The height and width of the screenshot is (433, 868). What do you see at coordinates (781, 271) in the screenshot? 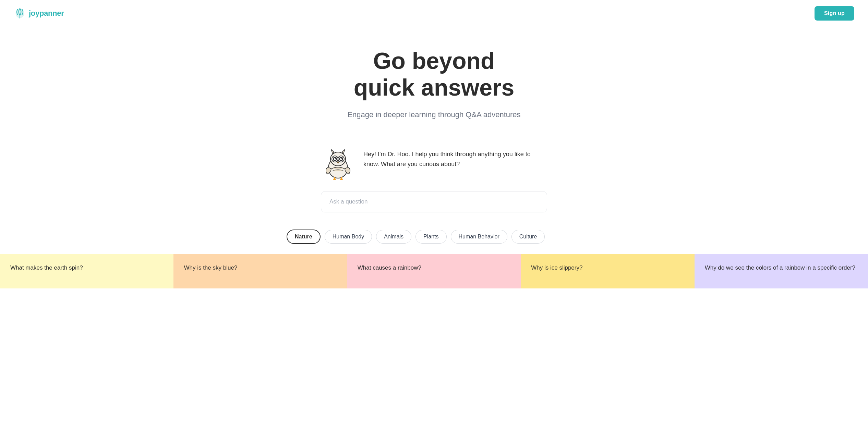
I see `question-card-card5: Why do we see the colors of a rainbow in…` at bounding box center [781, 271].